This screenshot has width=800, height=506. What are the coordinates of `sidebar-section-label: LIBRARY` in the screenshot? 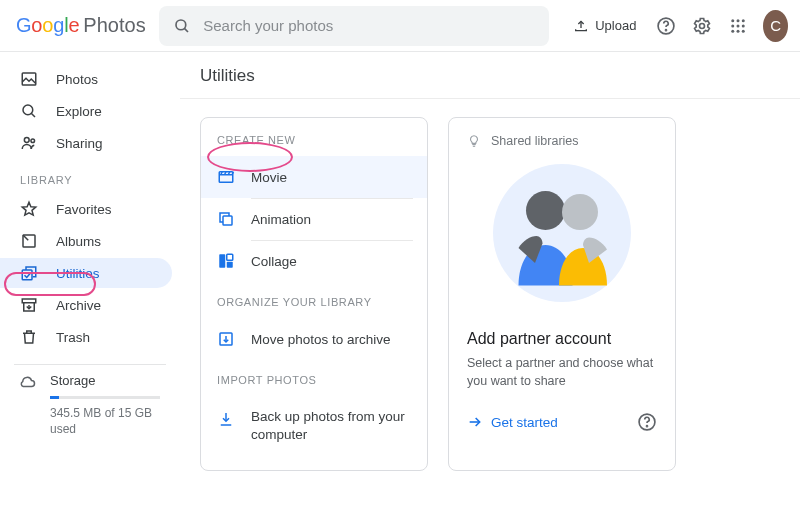 It's located at (90, 176).